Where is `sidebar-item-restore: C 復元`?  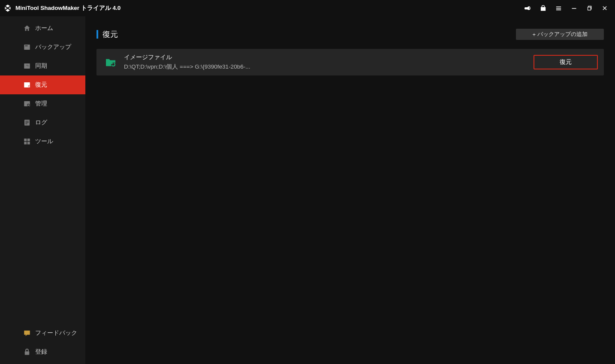
sidebar-item-restore: C 復元 is located at coordinates (43, 85).